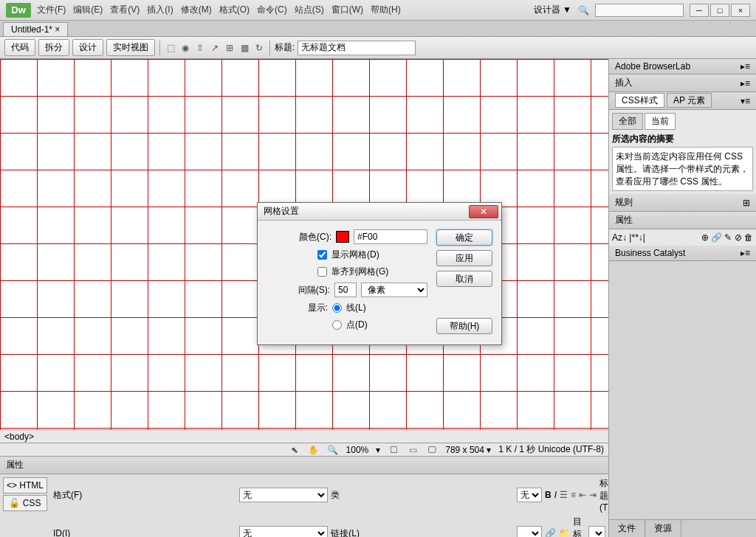  Describe the element at coordinates (322, 255) in the screenshot. I see `show-grid-checkbox` at that location.